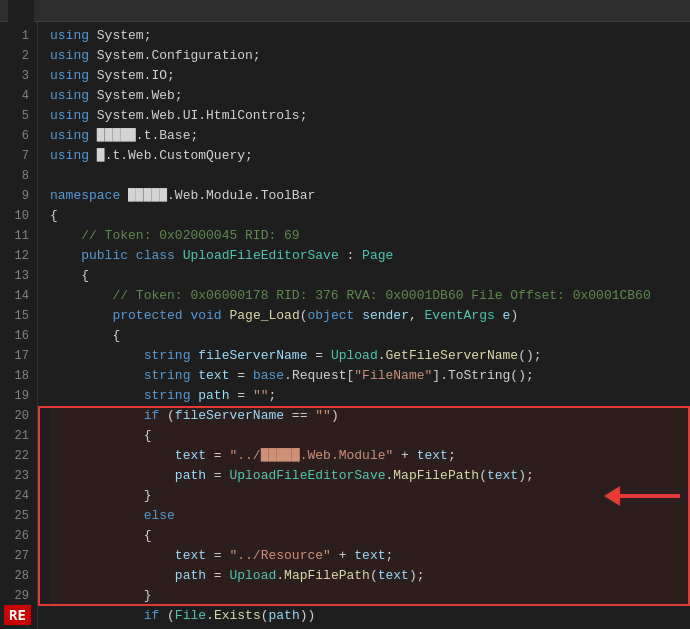 The height and width of the screenshot is (629, 690). I want to click on line-number: 30, so click(16, 616).